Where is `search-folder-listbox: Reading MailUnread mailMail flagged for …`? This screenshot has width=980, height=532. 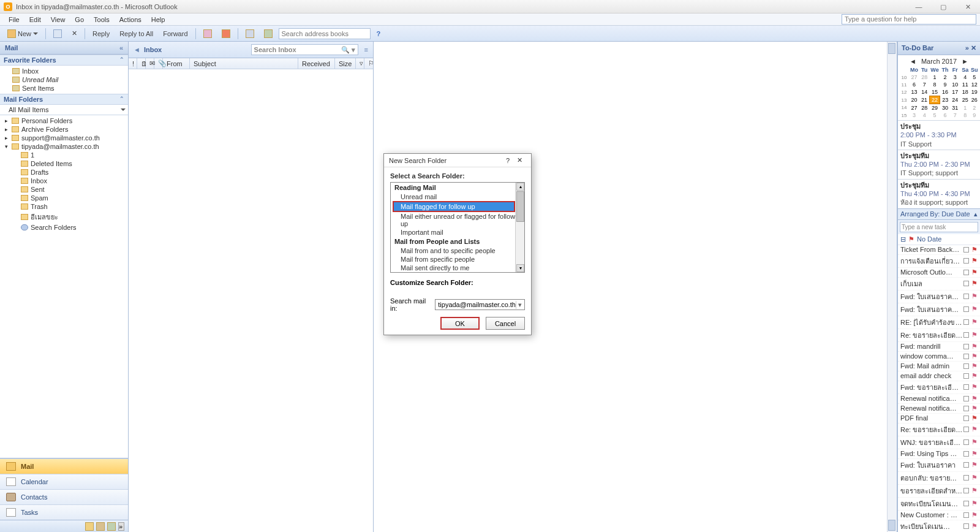 search-folder-listbox: Reading MailUnread mailMail flagged for … is located at coordinates (458, 227).